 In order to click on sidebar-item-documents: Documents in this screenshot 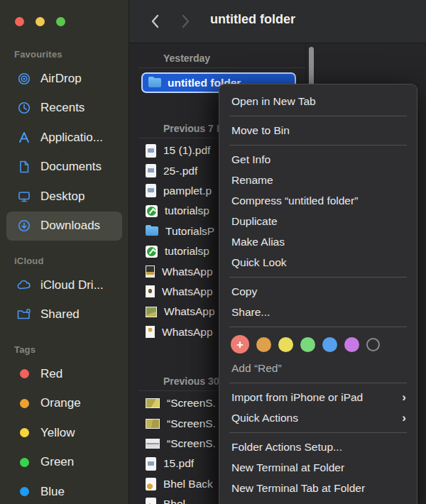, I will do `click(64, 168)`.